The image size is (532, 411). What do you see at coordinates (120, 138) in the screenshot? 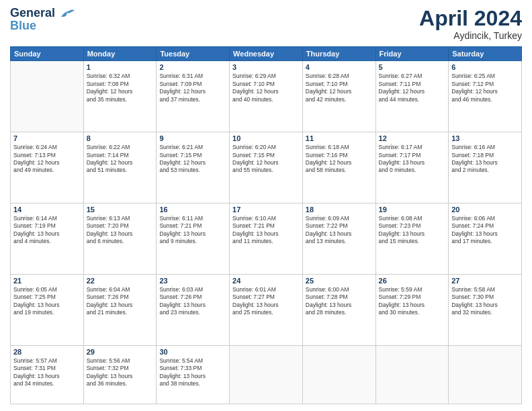
I see `day-number: 8` at bounding box center [120, 138].